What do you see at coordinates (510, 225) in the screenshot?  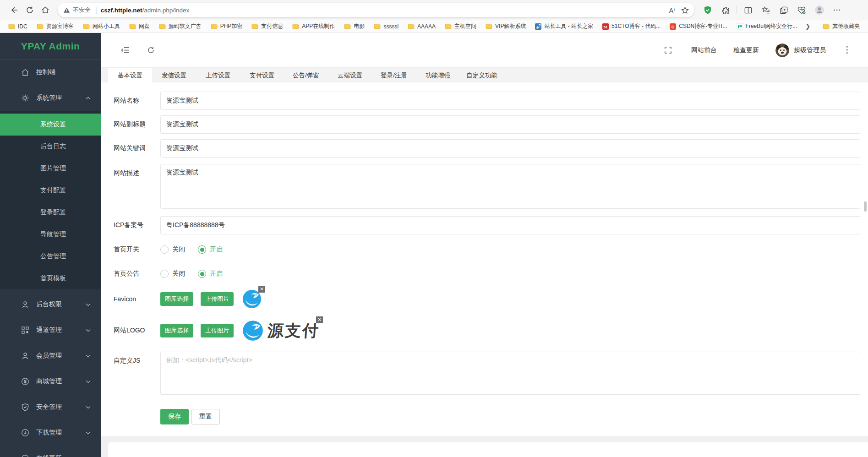 I see `icp-number-input` at bounding box center [510, 225].